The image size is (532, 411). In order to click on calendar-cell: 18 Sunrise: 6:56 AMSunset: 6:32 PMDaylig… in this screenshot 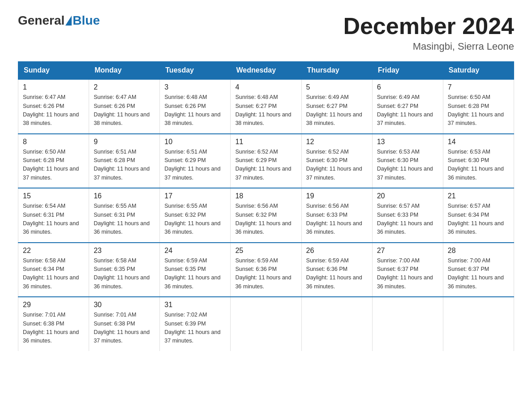, I will do `click(266, 215)`.